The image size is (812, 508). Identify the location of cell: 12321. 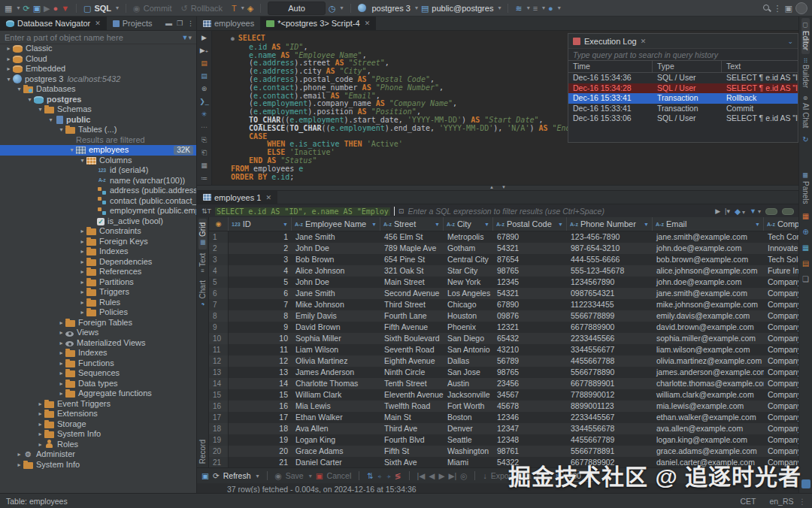
(530, 328).